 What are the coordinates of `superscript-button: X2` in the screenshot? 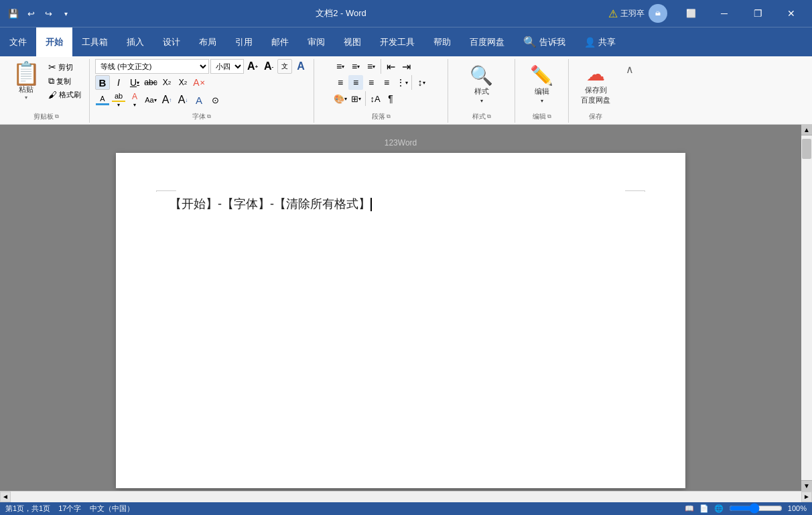 It's located at (183, 82).